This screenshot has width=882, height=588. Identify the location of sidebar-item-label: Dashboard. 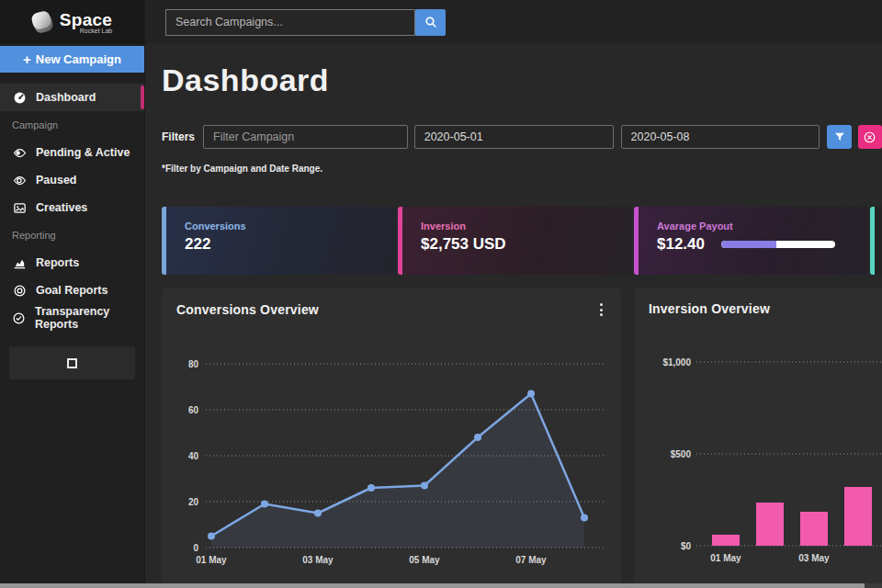
(66, 97).